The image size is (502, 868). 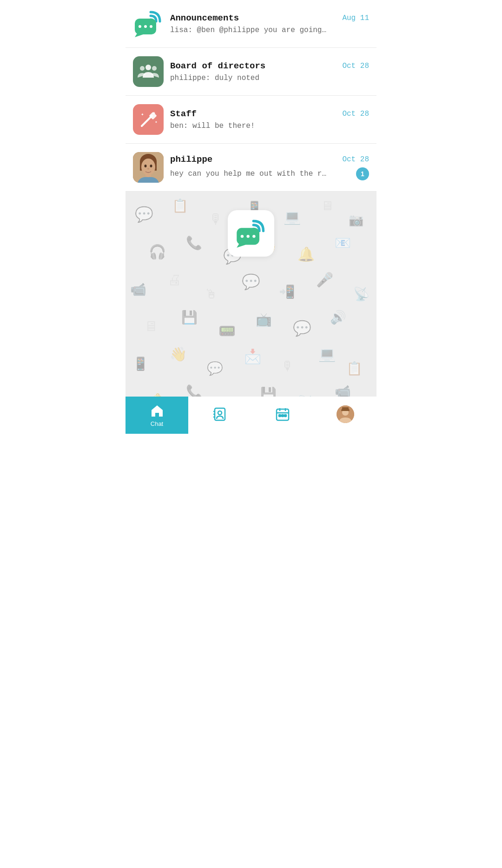 What do you see at coordinates (219, 415) in the screenshot?
I see `nav-item-contacts` at bounding box center [219, 415].